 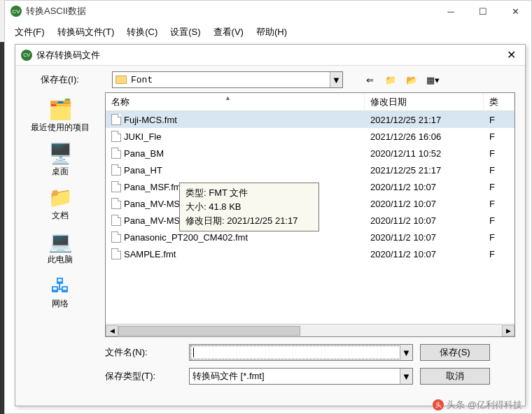 What do you see at coordinates (301, 376) in the screenshot?
I see `filetype-combo: 转换码文件 [*.fmt] ▼` at bounding box center [301, 376].